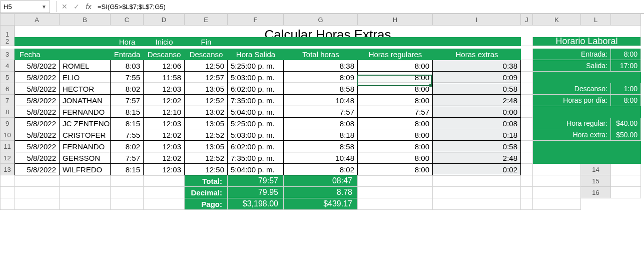 Image resolution: width=644 pixels, height=254 pixels. I want to click on column-header: B, so click(85, 20).